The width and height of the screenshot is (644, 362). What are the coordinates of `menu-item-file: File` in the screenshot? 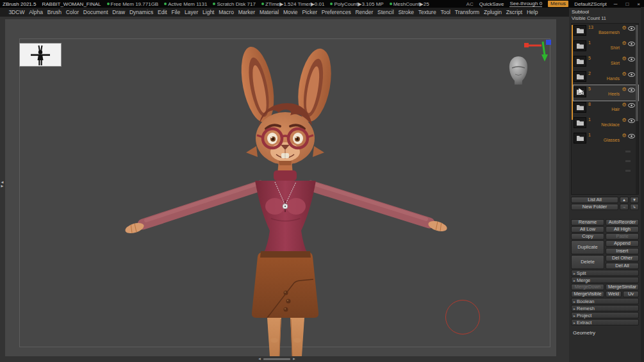 It's located at (176, 12).